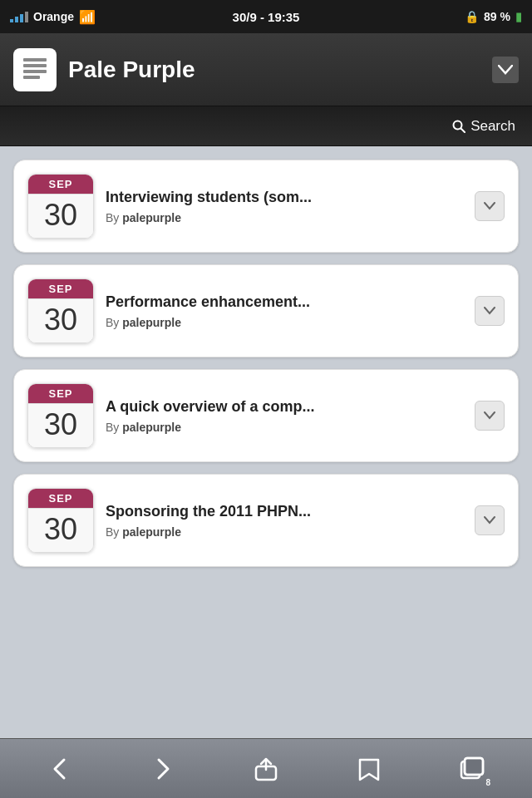 Image resolution: width=532 pixels, height=798 pixels. Describe the element at coordinates (60, 769) in the screenshot. I see `back-button` at that location.